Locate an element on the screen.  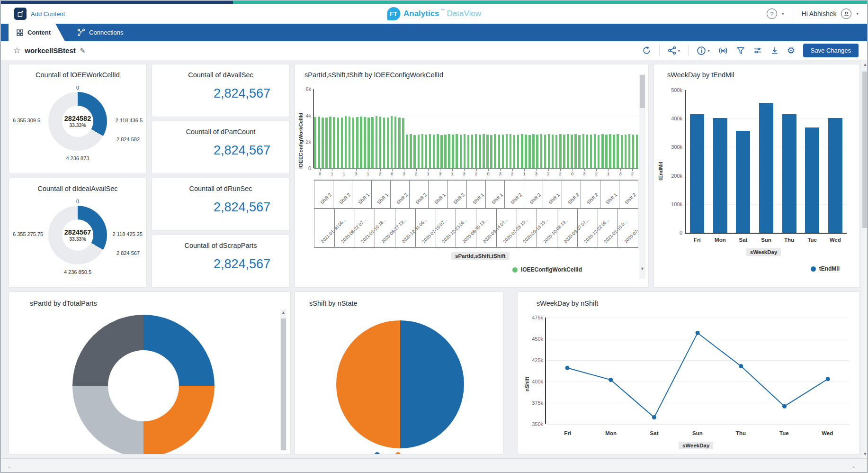
user-caret-icon: ▾ is located at coordinates (857, 14).